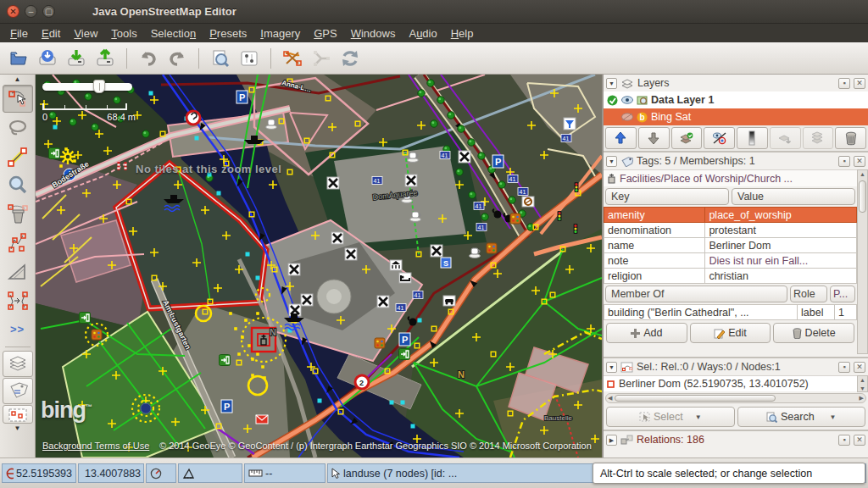  Describe the element at coordinates (731, 313) in the screenshot. I see `membership-row: building ("Berlin Cathedral", ... label …` at that location.